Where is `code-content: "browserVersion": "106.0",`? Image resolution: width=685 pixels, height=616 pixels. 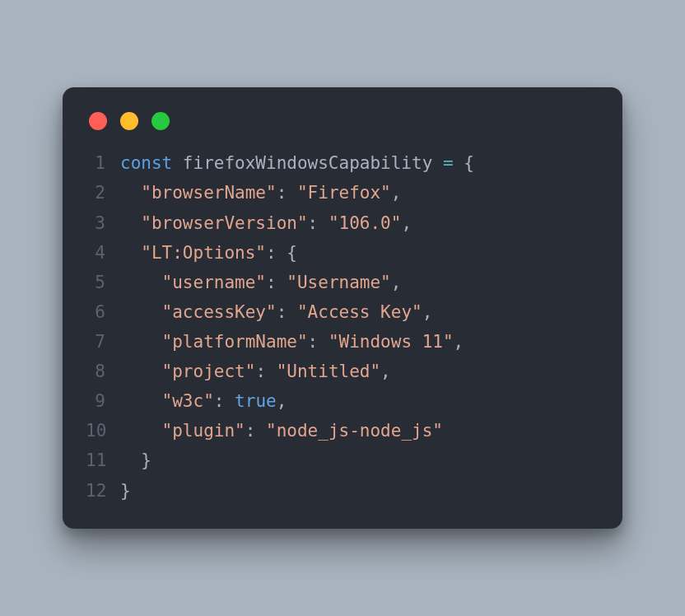
code-content: "browserVersion": "106.0", is located at coordinates (360, 223).